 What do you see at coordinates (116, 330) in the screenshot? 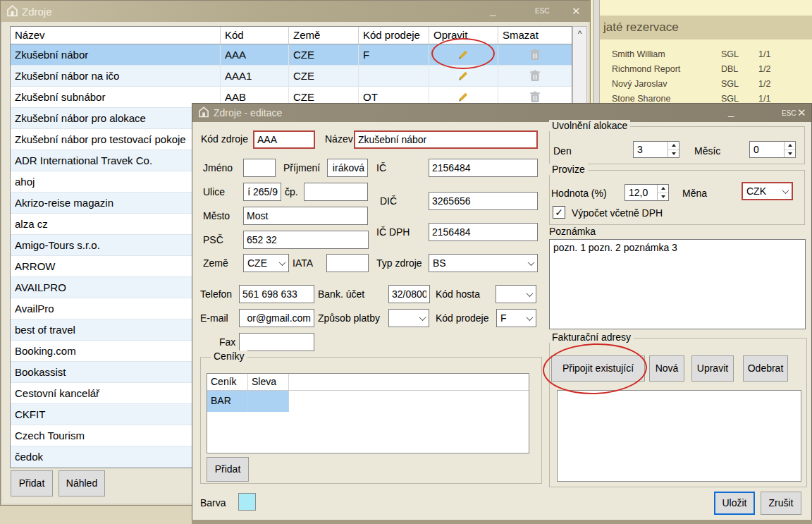
I see `table-cell: best of travel` at bounding box center [116, 330].